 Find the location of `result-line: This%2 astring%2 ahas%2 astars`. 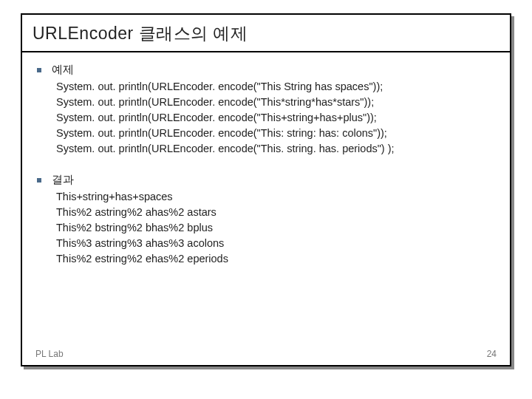

result-line: This%2 astring%2 ahas%2 astars is located at coordinates (276, 213).